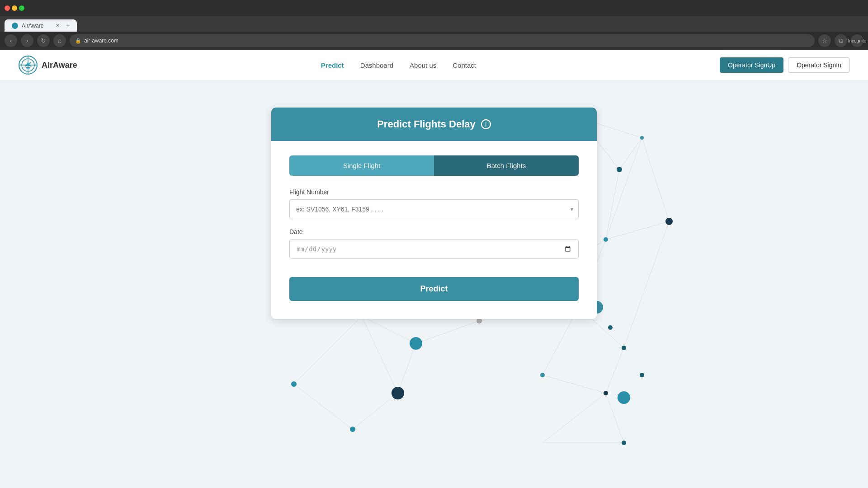  I want to click on reload-button: ↻, so click(43, 41).